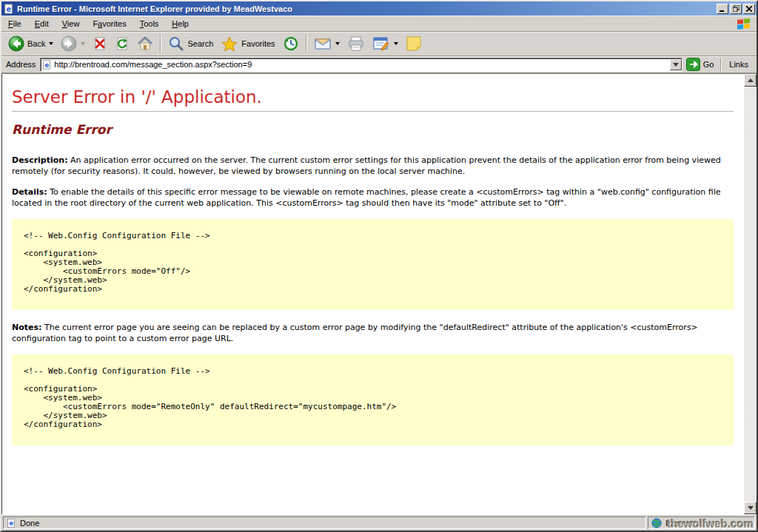 This screenshot has width=758, height=532. What do you see at coordinates (355, 333) in the screenshot?
I see `notes-text: The current error page you are seeing ca…` at bounding box center [355, 333].